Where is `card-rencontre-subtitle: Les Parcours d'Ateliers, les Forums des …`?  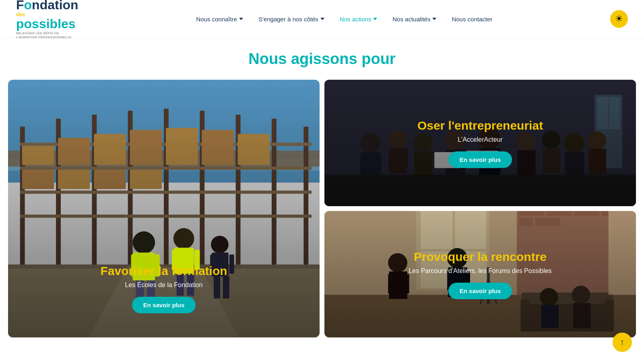
card-rencontre-subtitle: Les Parcours d'Ateliers, les Forums des … is located at coordinates (480, 271).